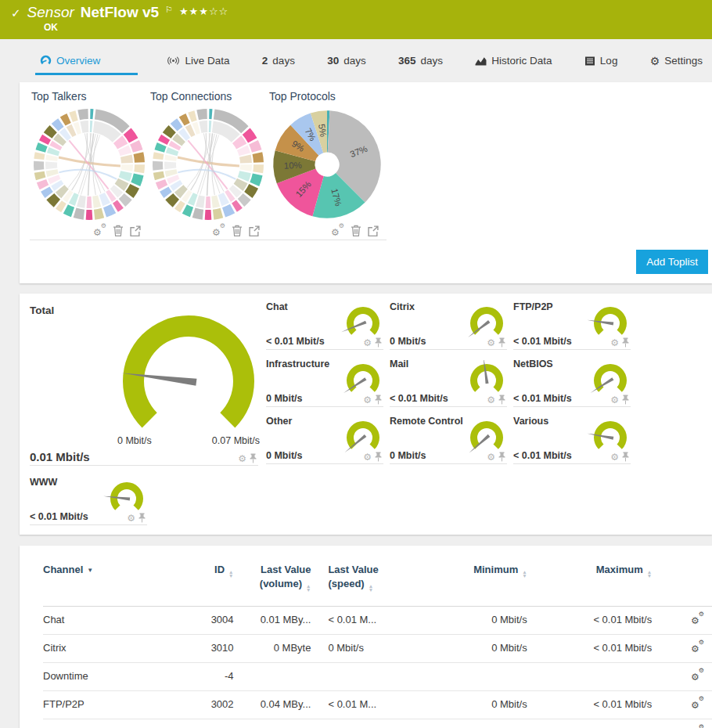 This screenshot has width=712, height=728. What do you see at coordinates (347, 61) in the screenshot?
I see `tab-30-days: 30days` at bounding box center [347, 61].